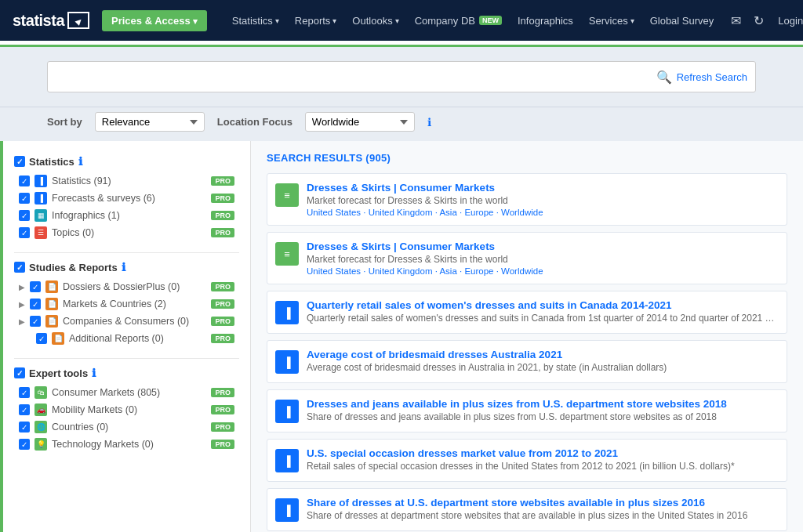 The height and width of the screenshot is (532, 803). What do you see at coordinates (20, 267) in the screenshot?
I see `studies-checkbox: ✓` at bounding box center [20, 267].